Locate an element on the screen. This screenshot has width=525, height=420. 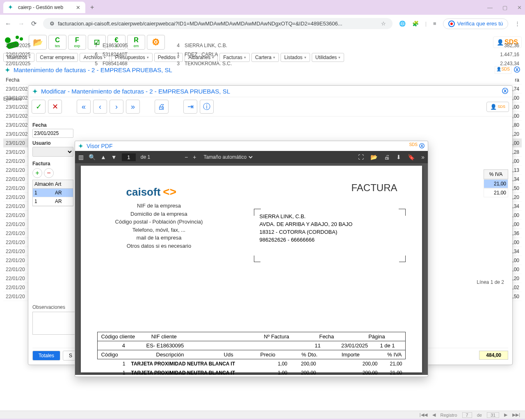
url-bar: ⚙ facturacion.api-caisoft.es/caierpweb/c… is located at coordinates (218, 24).